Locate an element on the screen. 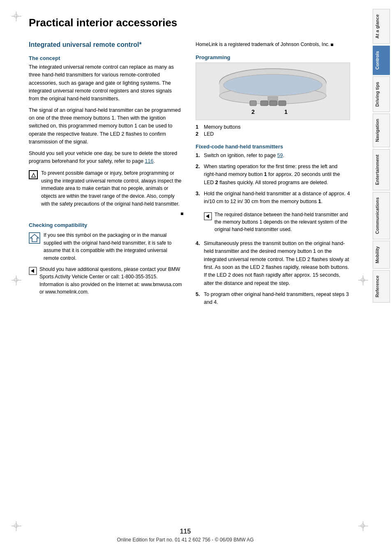 The height and width of the screenshot is (555, 392). step-2: 2. When starting operation for the first… is located at coordinates (273, 175).